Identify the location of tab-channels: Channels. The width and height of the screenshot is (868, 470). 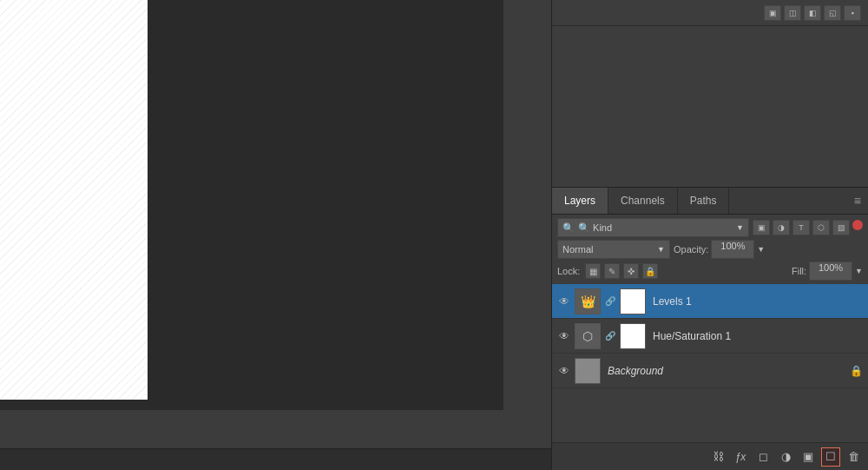
(643, 201).